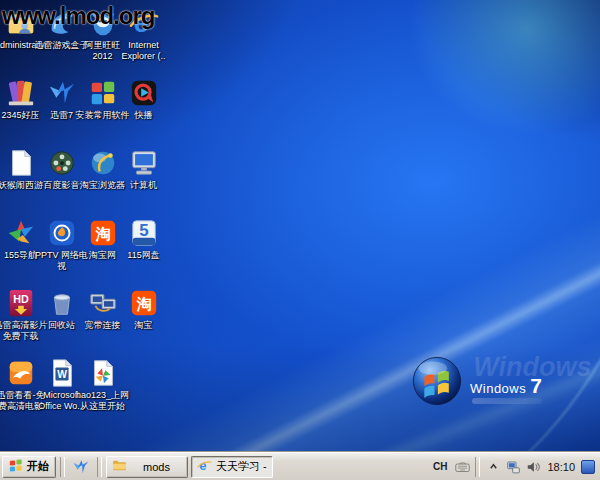 Image resolution: width=600 pixels, height=480 pixels. What do you see at coordinates (62, 303) in the screenshot?
I see `recycle-bin-icon` at bounding box center [62, 303].